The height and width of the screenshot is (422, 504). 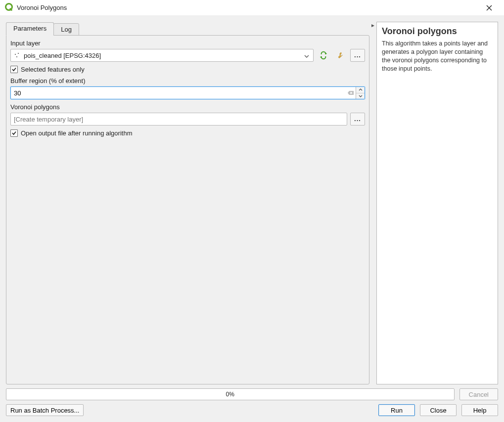 What do you see at coordinates (252, 8) in the screenshot?
I see `title-bar: Voronoi Polygons` at bounding box center [252, 8].